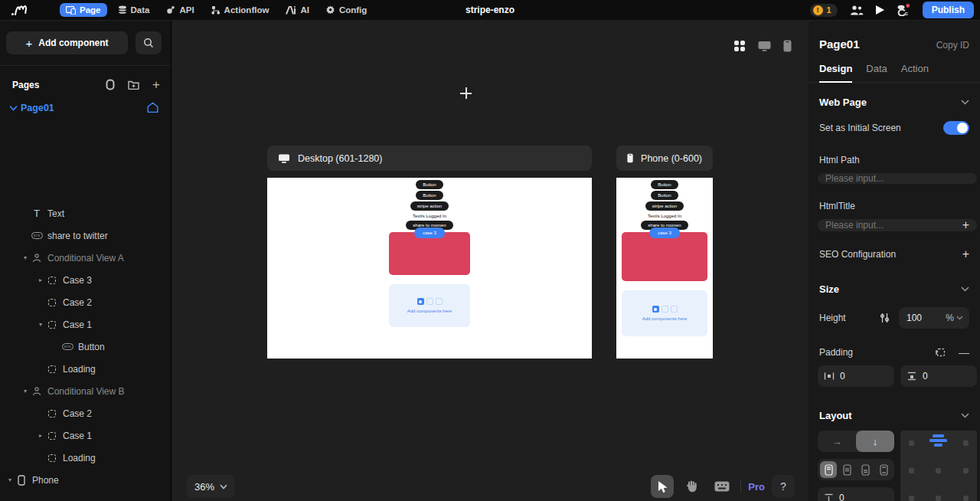 The image size is (980, 501). Describe the element at coordinates (83, 10) in the screenshot. I see `nav-page: Page` at that location.